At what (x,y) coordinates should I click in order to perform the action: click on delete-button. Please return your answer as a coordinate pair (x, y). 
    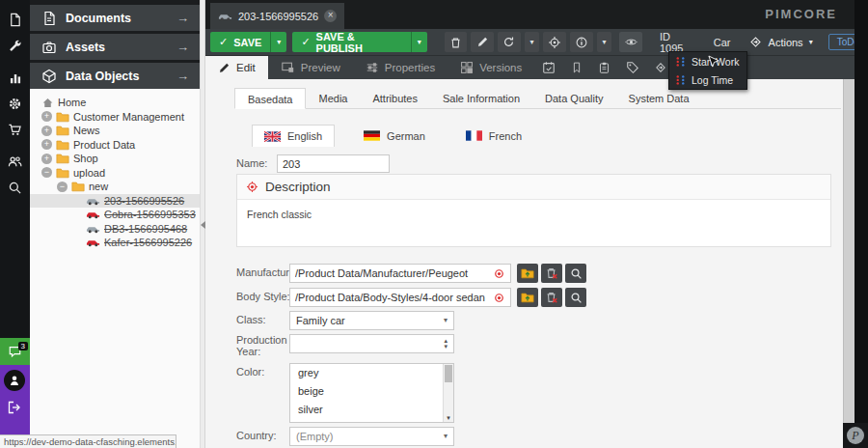
    Looking at the image, I should click on (456, 42).